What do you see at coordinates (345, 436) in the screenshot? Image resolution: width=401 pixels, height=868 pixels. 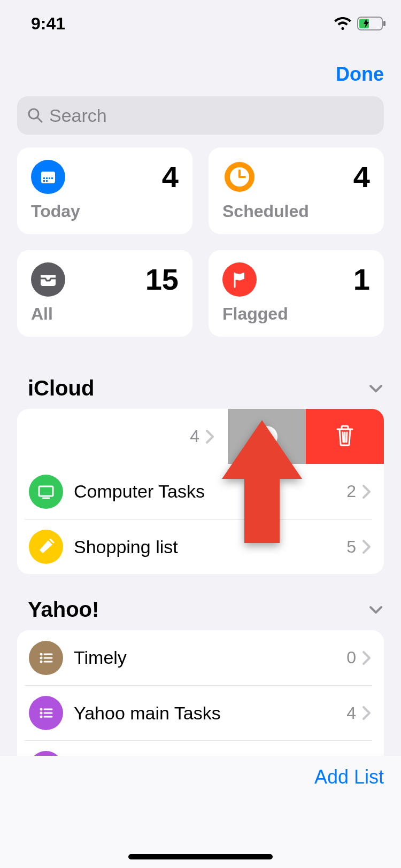 I see `trash-icon` at bounding box center [345, 436].